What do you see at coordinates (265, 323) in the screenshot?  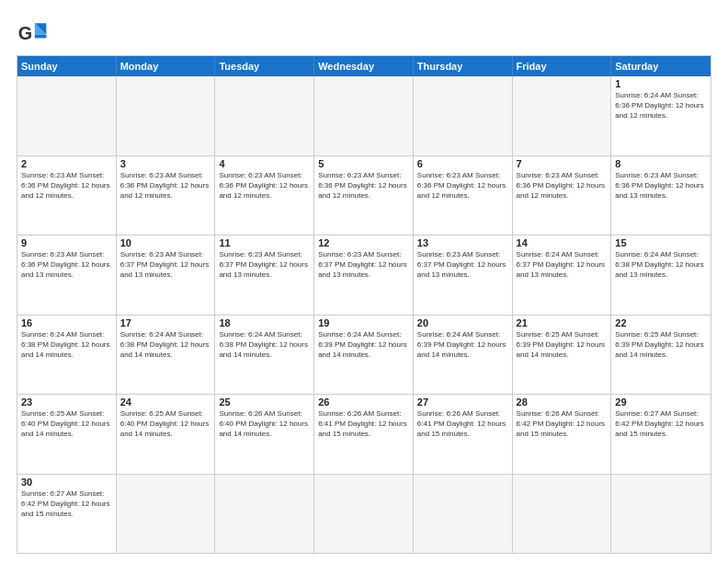 I see `day-number: 18` at bounding box center [265, 323].